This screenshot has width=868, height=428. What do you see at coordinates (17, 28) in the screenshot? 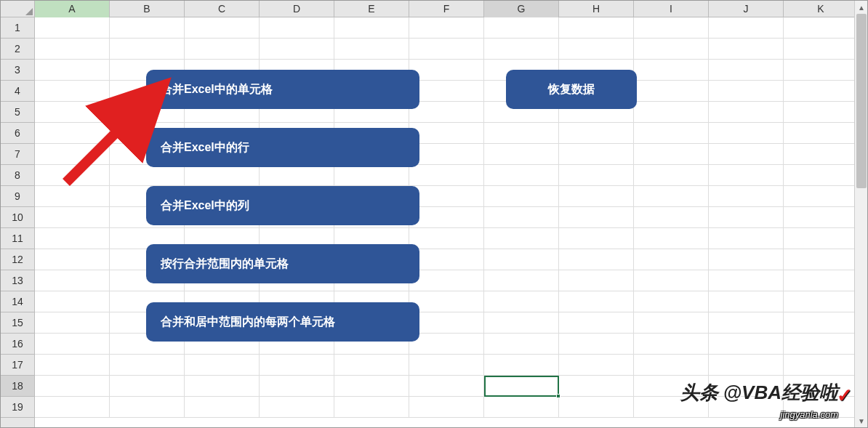
I see `row-header-1: 1` at bounding box center [17, 28].